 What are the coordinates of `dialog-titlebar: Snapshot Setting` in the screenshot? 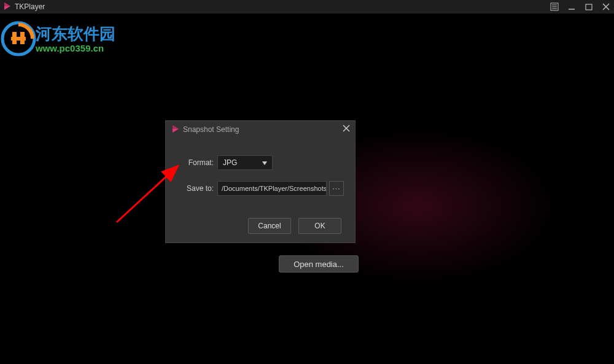 It's located at (260, 130).